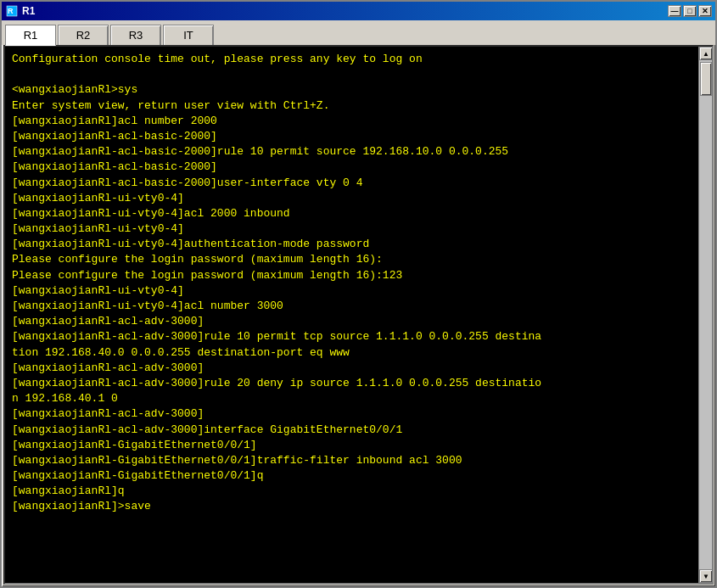  I want to click on title-bar: R R1 — □ ✕, so click(358, 11).